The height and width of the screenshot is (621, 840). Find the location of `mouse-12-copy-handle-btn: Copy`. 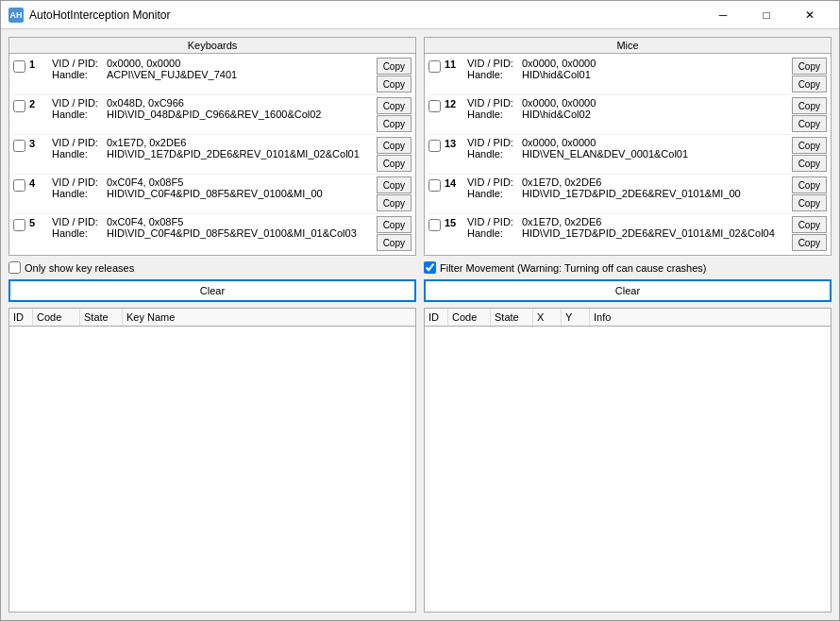

mouse-12-copy-handle-btn: Copy is located at coordinates (810, 124).